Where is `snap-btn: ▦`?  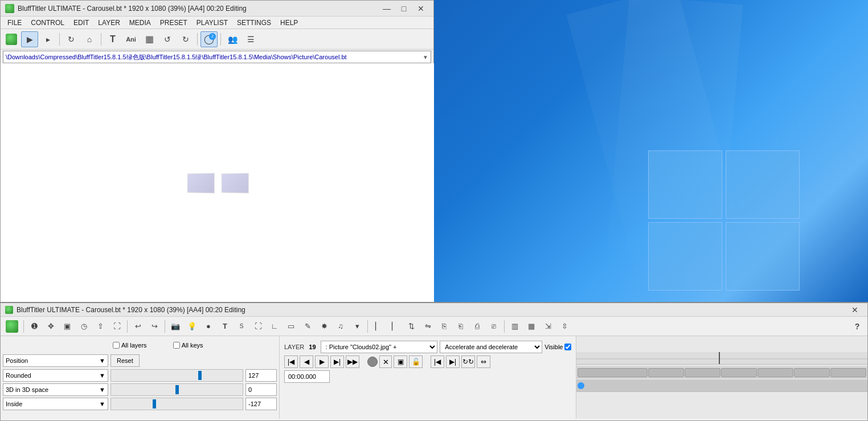
snap-btn: ▦ is located at coordinates (531, 326).